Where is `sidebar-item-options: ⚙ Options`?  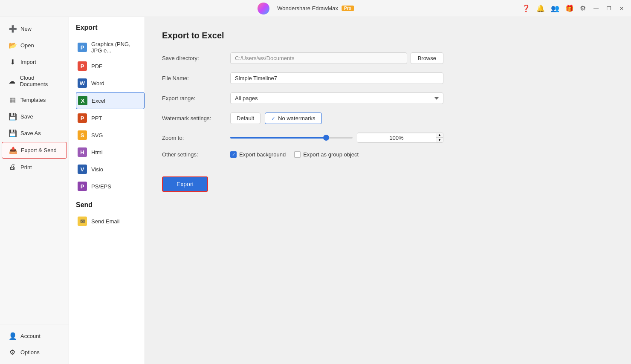
sidebar-item-options: ⚙ Options is located at coordinates (34, 352).